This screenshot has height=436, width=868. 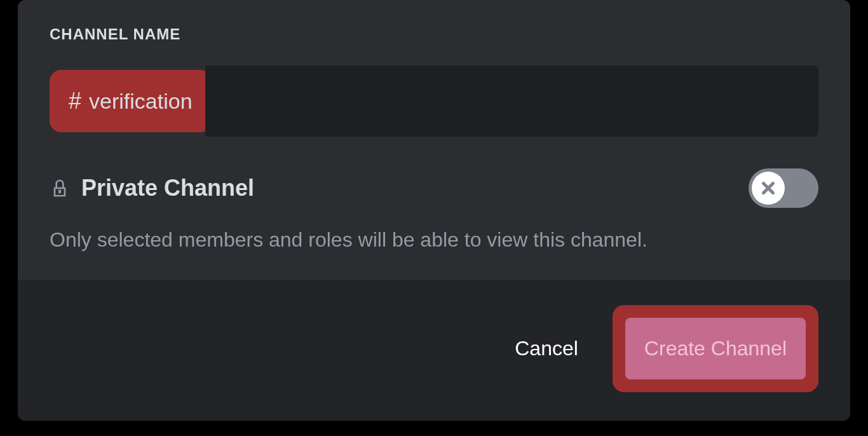 What do you see at coordinates (434, 34) in the screenshot?
I see `channel-name-label: CHANNEL NAME` at bounding box center [434, 34].